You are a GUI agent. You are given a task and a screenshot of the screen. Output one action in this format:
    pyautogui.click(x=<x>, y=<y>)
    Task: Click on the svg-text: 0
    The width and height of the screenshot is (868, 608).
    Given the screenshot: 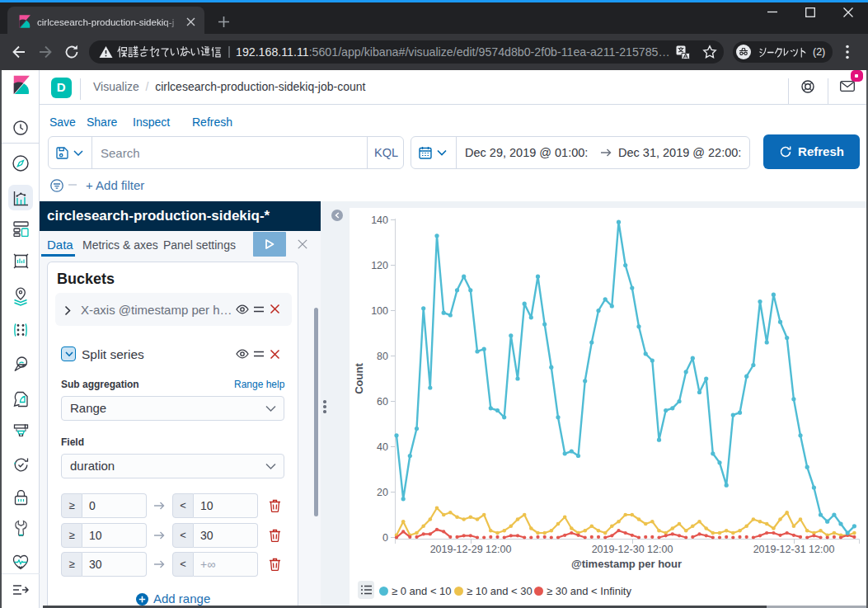 What is the action you would take?
    pyautogui.click(x=386, y=538)
    